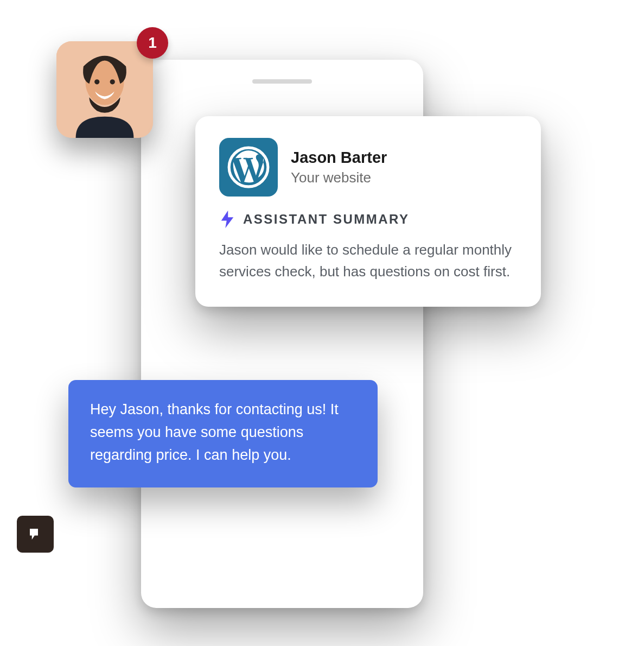 Image resolution: width=644 pixels, height=646 pixels. I want to click on quote-icon, so click(35, 534).